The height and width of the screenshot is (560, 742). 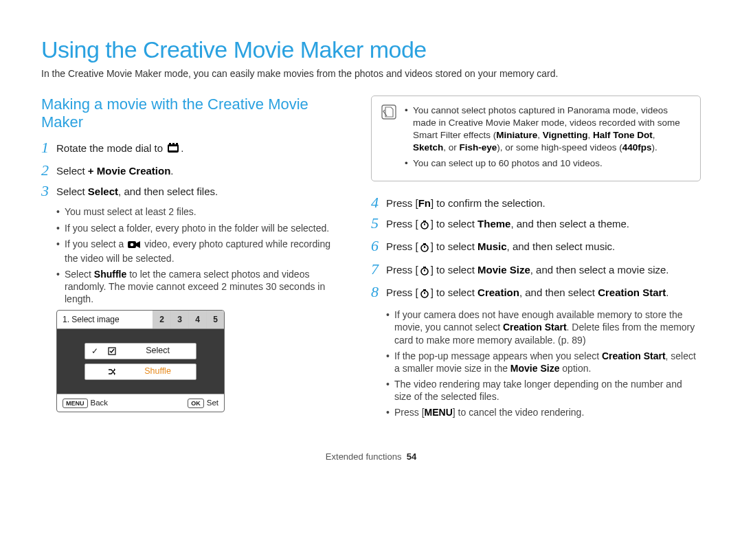 I want to click on step-number: 2, so click(x=49, y=170).